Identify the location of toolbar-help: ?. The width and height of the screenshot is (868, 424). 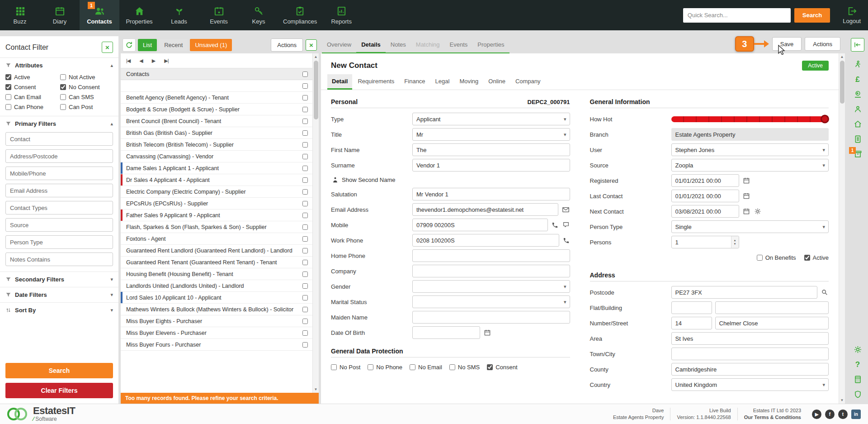
(858, 365).